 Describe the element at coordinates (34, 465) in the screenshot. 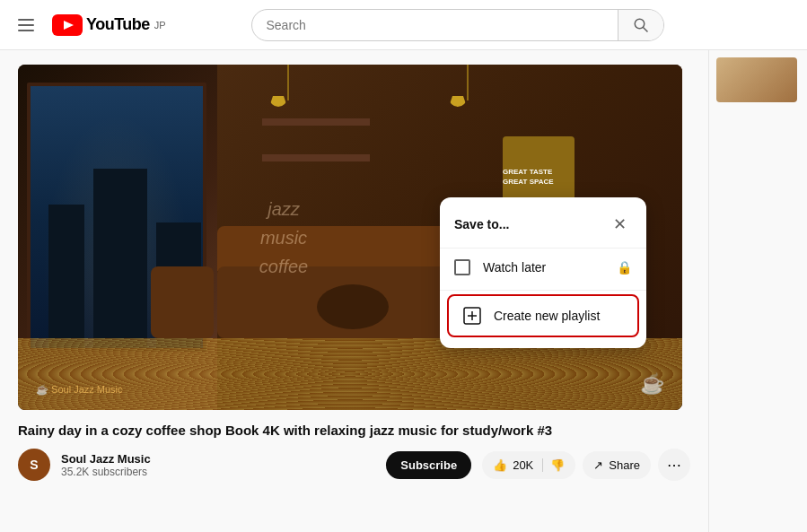

I see `channel-avatar: S` at that location.